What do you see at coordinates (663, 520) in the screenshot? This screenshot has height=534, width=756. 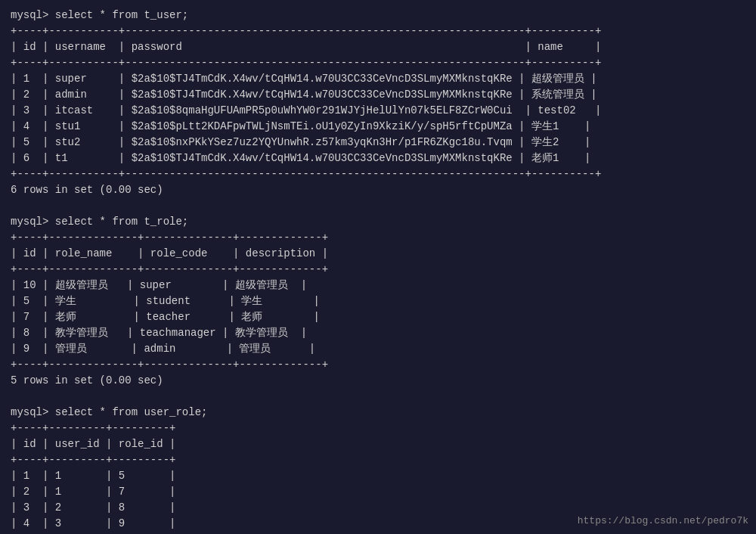 I see `watermark: https://blog.csdn.net/pedro7k` at bounding box center [663, 520].